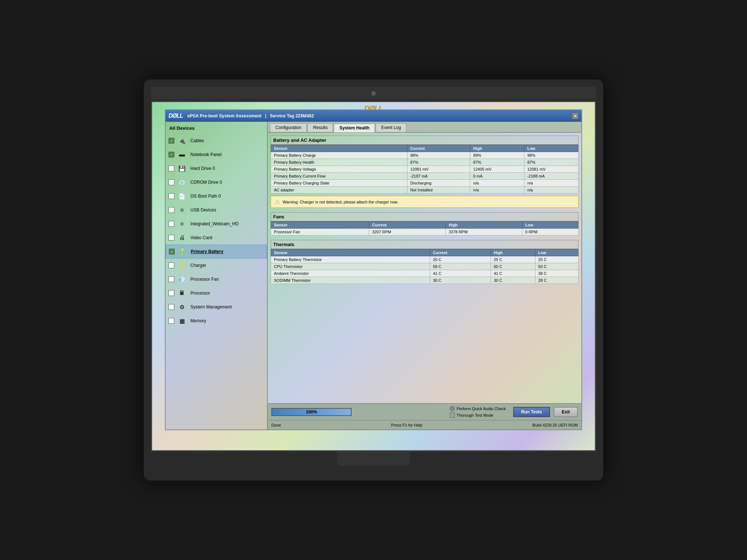 This screenshot has width=747, height=560. I want to click on processor-fan-checkbox, so click(171, 279).